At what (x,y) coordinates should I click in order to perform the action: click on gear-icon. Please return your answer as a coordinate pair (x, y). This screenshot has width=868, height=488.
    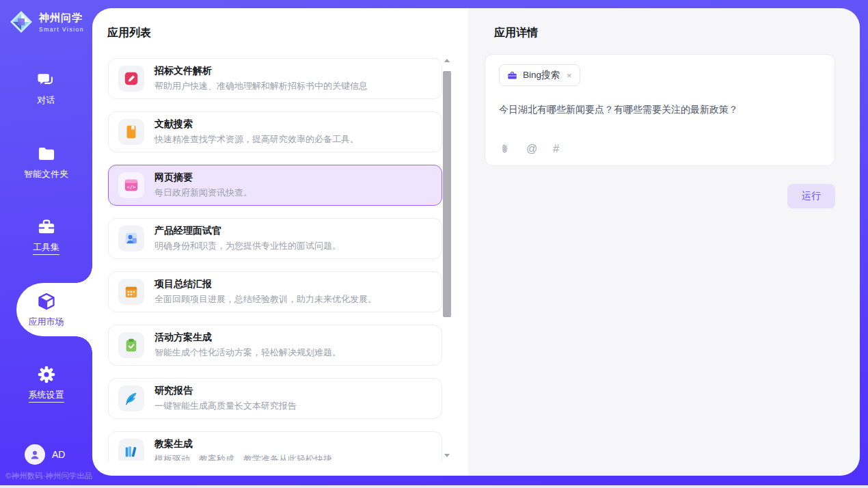
    Looking at the image, I should click on (46, 375).